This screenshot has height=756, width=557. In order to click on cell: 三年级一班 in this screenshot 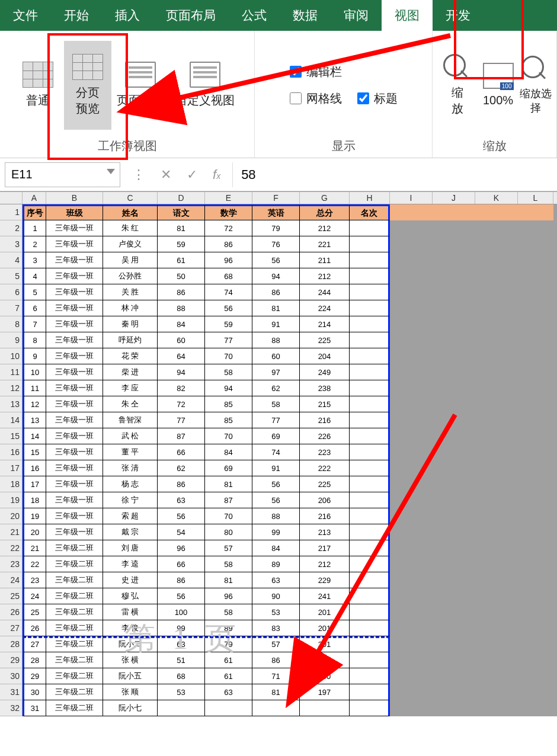, I will do `click(75, 229)`.